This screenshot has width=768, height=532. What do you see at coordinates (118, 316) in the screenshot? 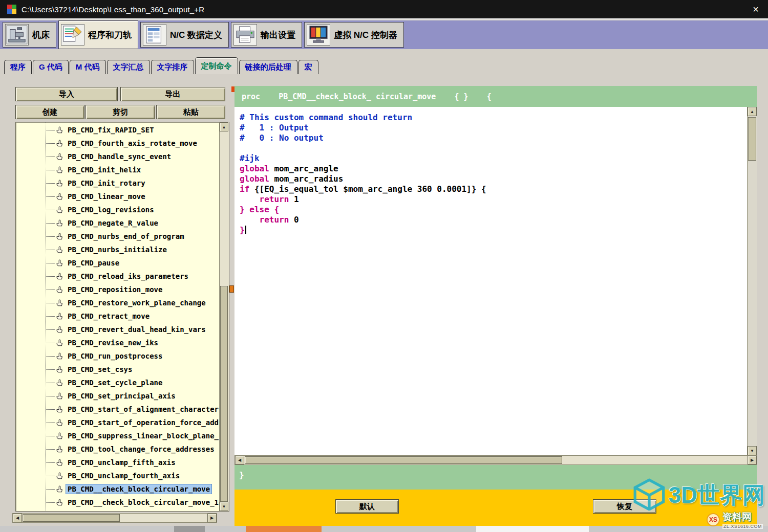
I see `tree-item: PB_CMD_retract_move` at bounding box center [118, 316].